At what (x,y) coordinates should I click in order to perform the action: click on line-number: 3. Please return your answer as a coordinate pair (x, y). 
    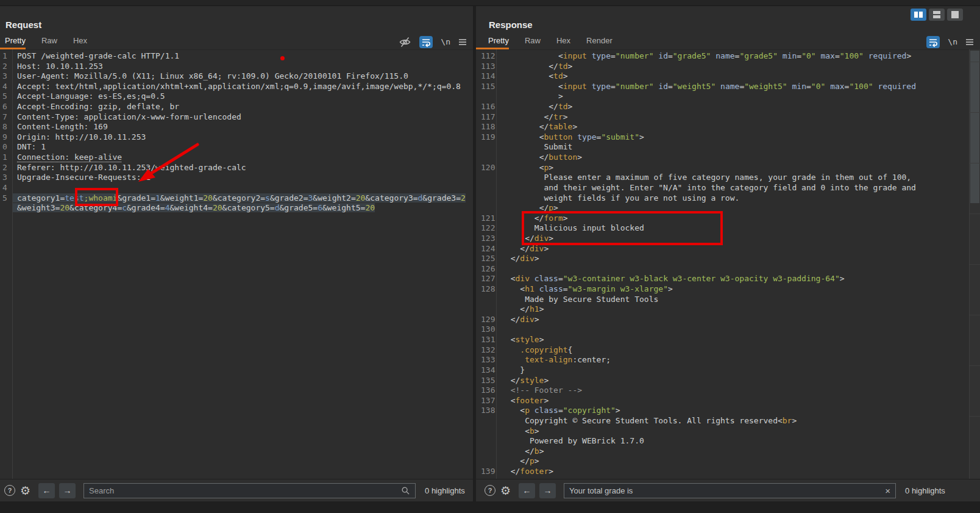
    Looking at the image, I should click on (6, 77).